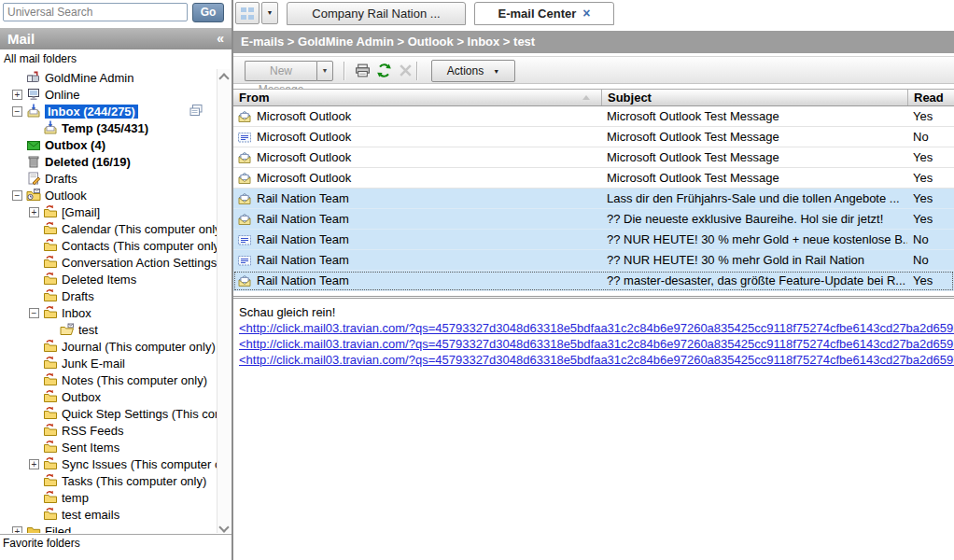 Image resolution: width=954 pixels, height=560 pixels. Describe the element at coordinates (108, 195) in the screenshot. I see `tree-item-outlook: −Outlook` at that location.